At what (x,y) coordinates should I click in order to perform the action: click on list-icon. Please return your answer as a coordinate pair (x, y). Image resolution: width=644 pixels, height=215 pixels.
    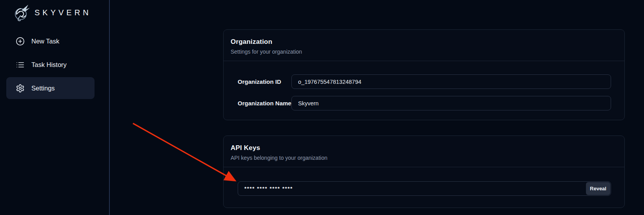
    Looking at the image, I should click on (20, 65).